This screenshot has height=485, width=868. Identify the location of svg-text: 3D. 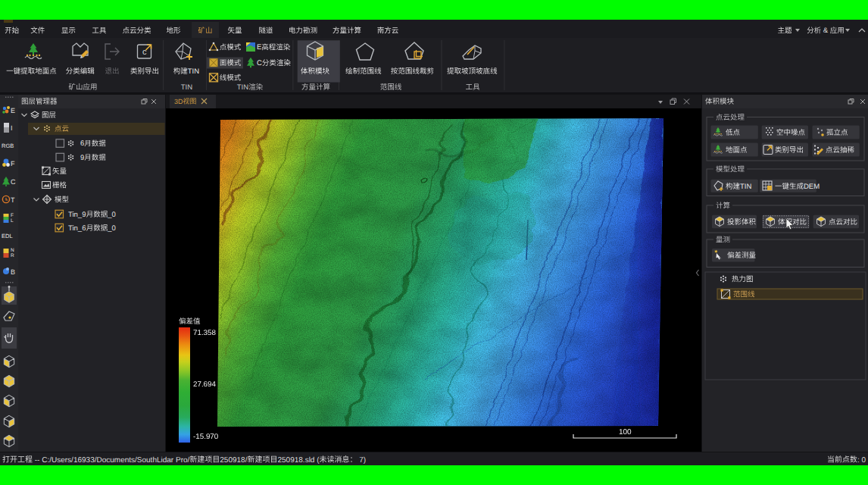
(179, 102).